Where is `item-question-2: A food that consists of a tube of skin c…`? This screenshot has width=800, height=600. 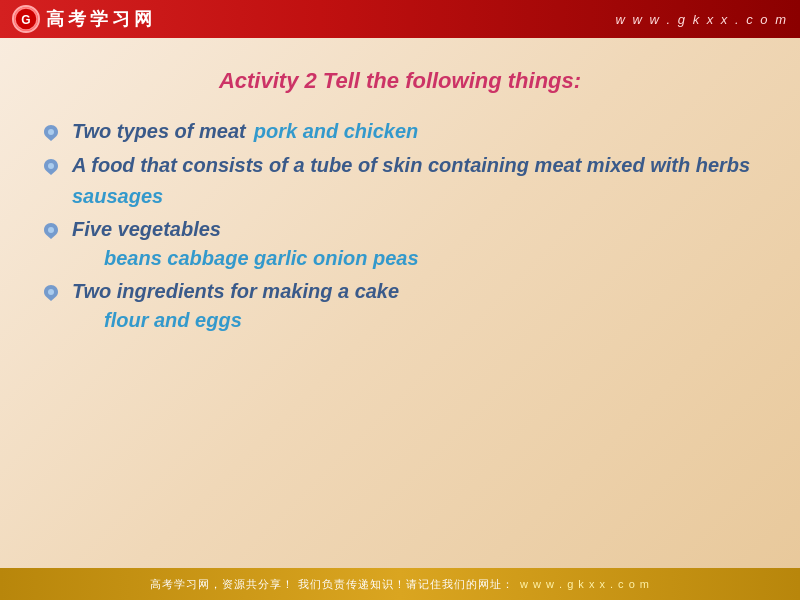
item-question-2: A food that consists of a tube of skin c… is located at coordinates (411, 166).